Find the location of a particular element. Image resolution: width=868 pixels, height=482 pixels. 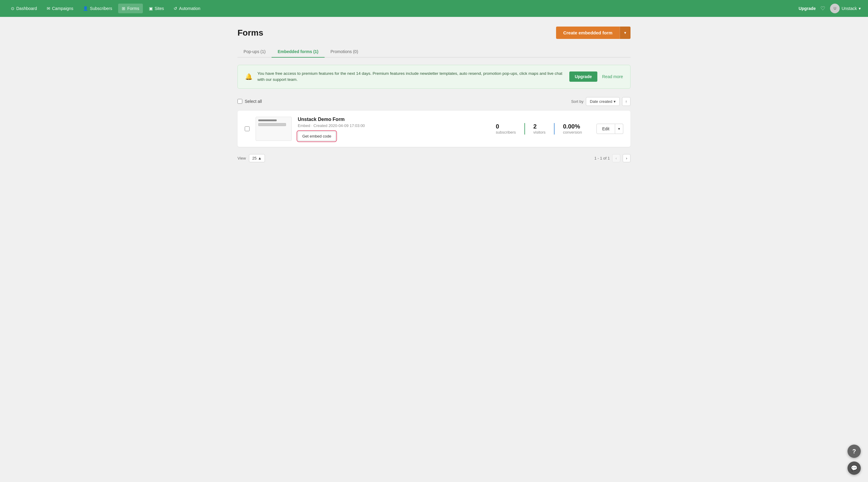

create-btn-wrapper: Create embedded form ▾ is located at coordinates (593, 33).